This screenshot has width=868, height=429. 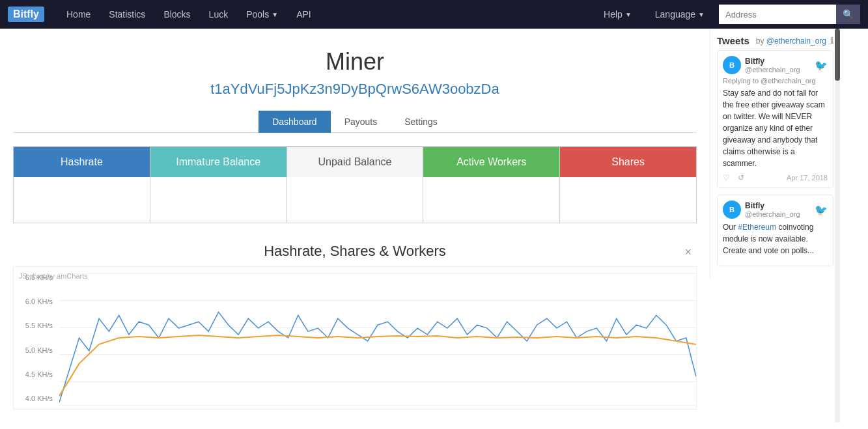 What do you see at coordinates (832, 40) in the screenshot?
I see `info-icon: ℹ` at bounding box center [832, 40].